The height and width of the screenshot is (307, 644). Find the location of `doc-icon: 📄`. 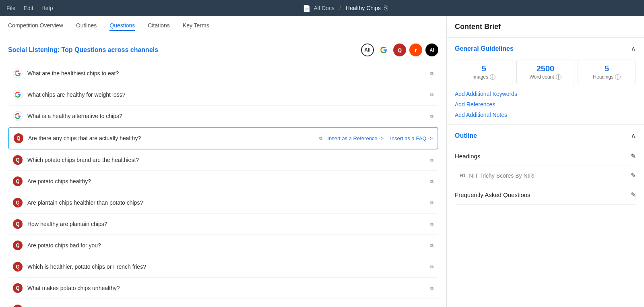

doc-icon: 📄 is located at coordinates (307, 8).